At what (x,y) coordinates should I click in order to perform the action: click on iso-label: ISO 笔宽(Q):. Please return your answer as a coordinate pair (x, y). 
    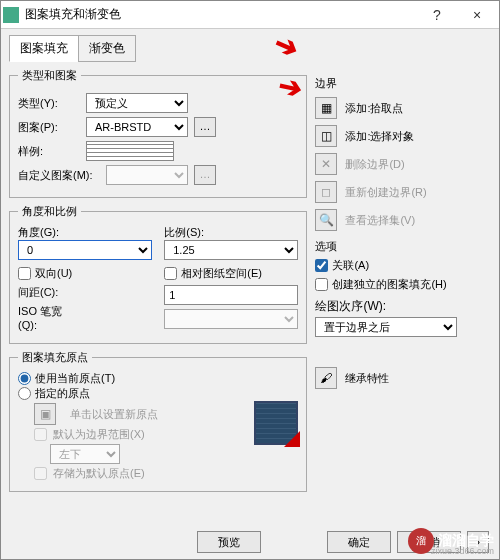
    Looking at the image, I should click on (42, 318).